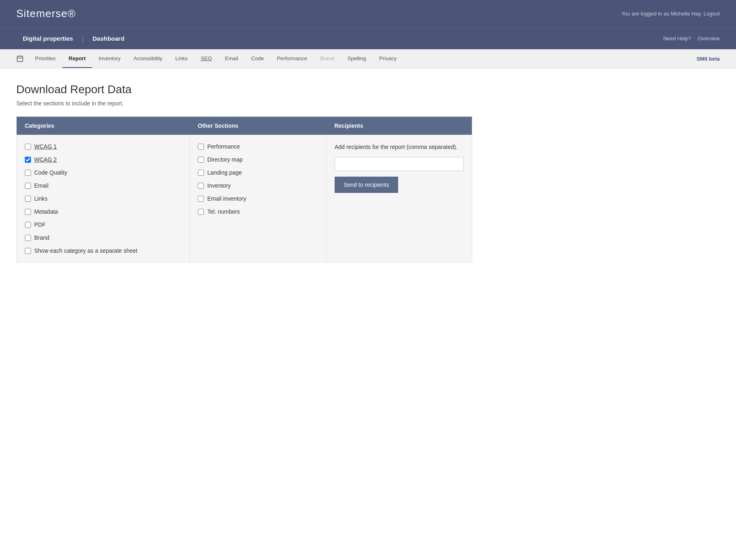 The width and height of the screenshot is (736, 560). Describe the element at coordinates (399, 164) in the screenshot. I see `recipients-input` at that location.